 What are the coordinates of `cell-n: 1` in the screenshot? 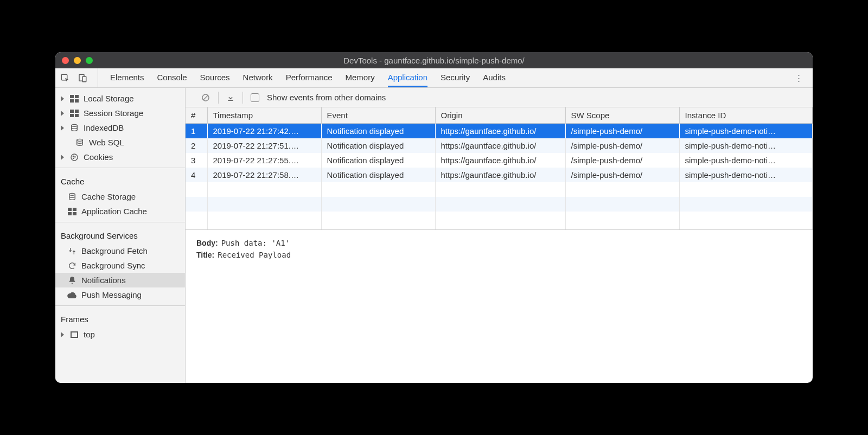 It's located at (196, 131).